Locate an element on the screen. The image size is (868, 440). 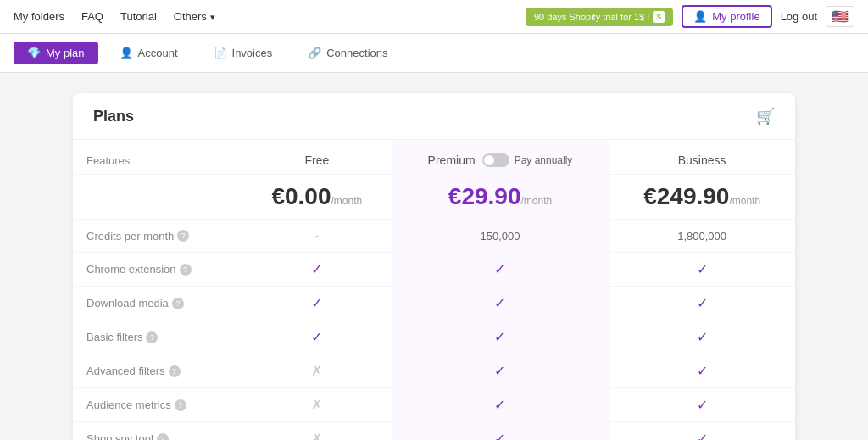
price-features-cell is located at coordinates (158, 197).